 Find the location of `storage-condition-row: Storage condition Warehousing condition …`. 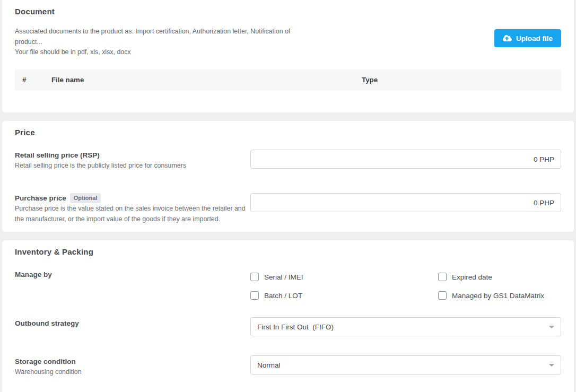

storage-condition-row: Storage condition Warehousing condition … is located at coordinates (288, 366).